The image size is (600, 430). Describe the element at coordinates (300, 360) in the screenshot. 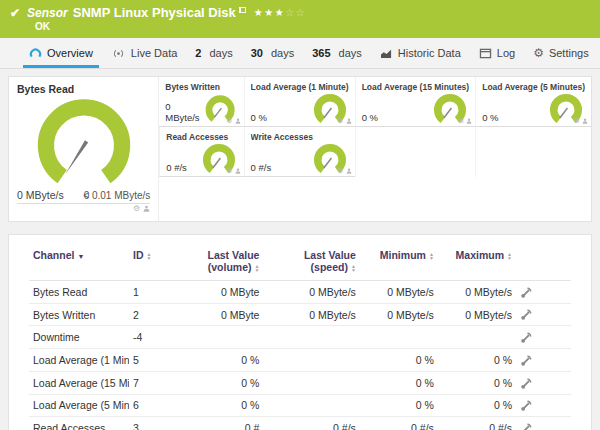

I see `table-row: Load Average (1 Min... 5 0 % 0 % 0 %` at that location.